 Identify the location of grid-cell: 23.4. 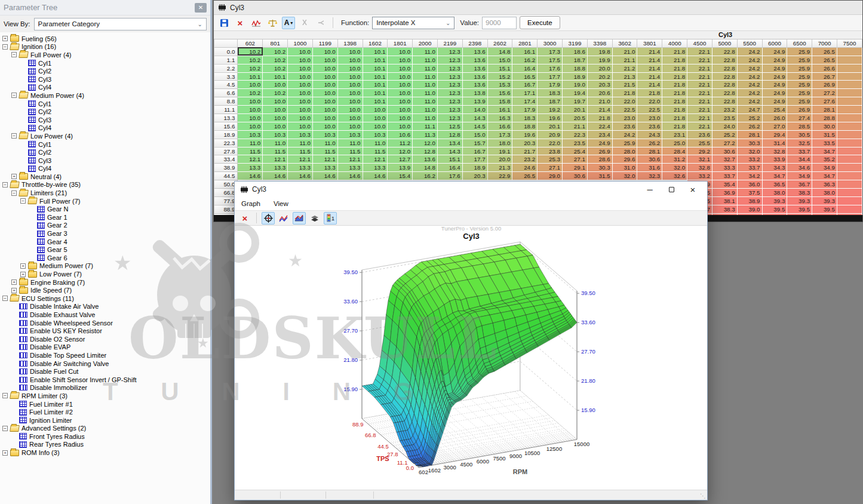
(600, 134).